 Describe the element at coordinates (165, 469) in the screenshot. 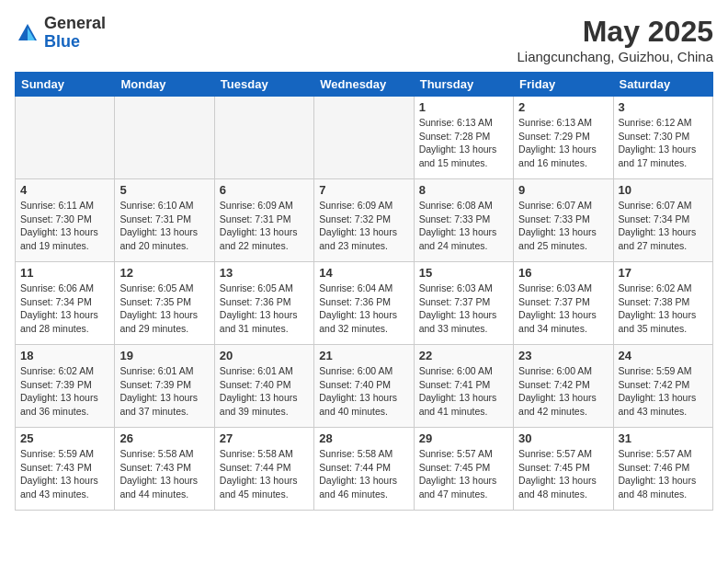

I see `calendar-cell: 26Sunrise: 5:58 AM Sunset: 7:43 PM Dayli…` at that location.